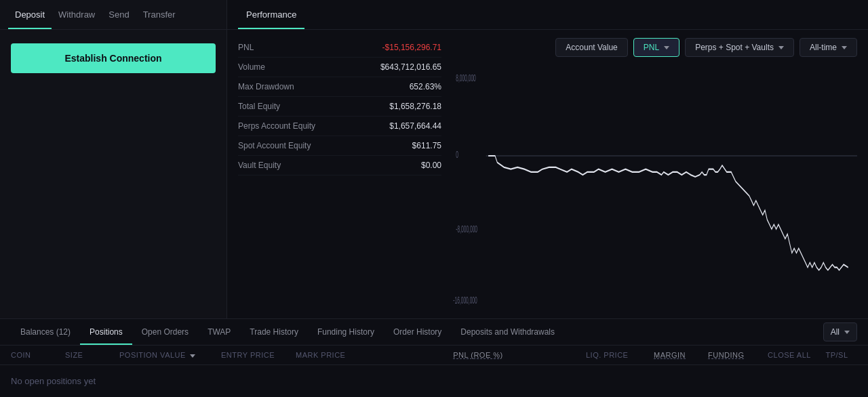 This screenshot has width=868, height=397. Describe the element at coordinates (170, 355) in the screenshot. I see `th-position-value: Position Value` at that location.